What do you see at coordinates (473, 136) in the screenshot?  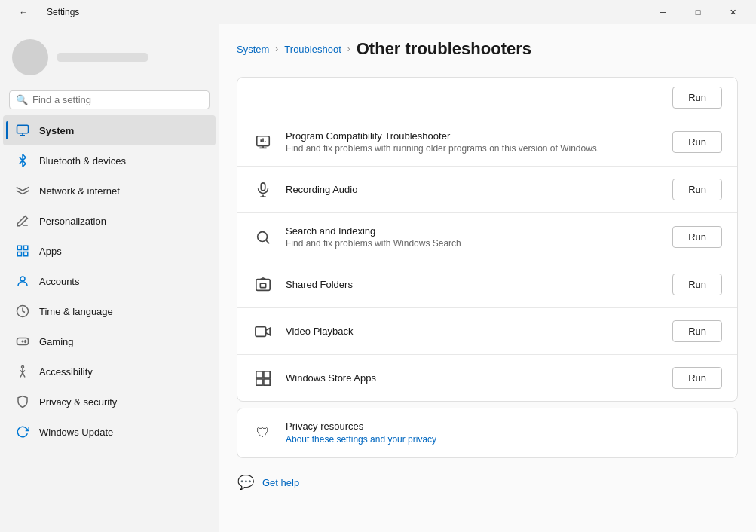 I see `program-compat-name: Program Compatibility Troubleshooter` at bounding box center [473, 136].